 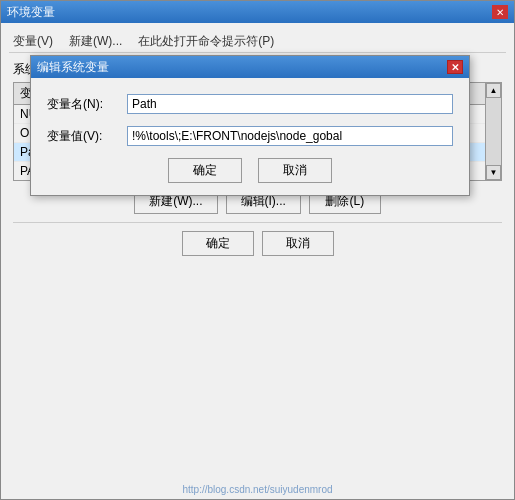 What do you see at coordinates (250, 67) in the screenshot?
I see `dialog-title-bar: 编辑系统变量 ✕` at bounding box center [250, 67].